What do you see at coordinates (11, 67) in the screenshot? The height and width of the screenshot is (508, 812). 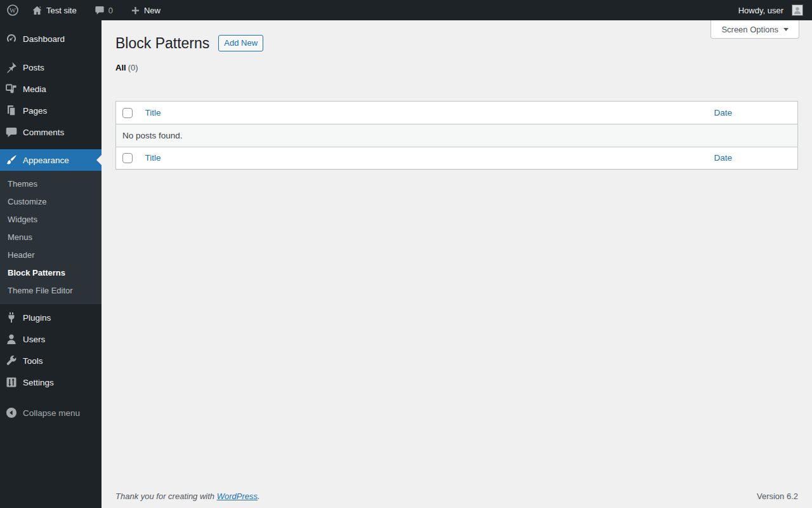 I see `pushpin-icon` at bounding box center [11, 67].